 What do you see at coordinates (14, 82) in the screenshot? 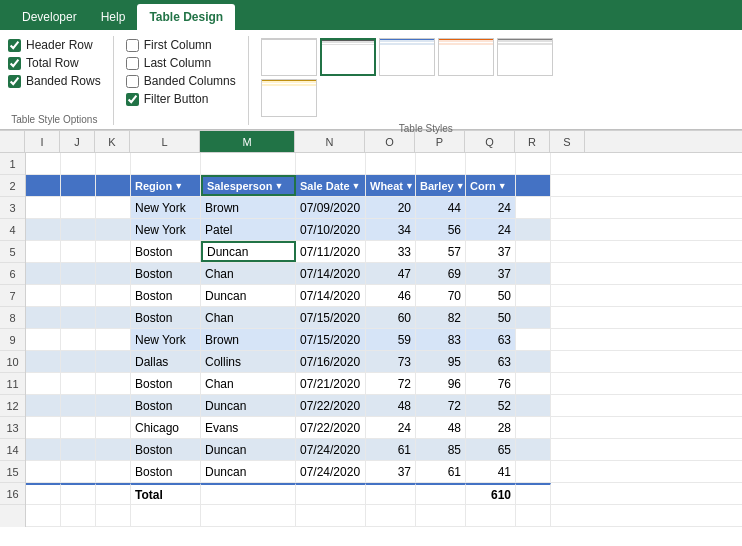
I see `banded-rows-checkbox` at bounding box center [14, 82].